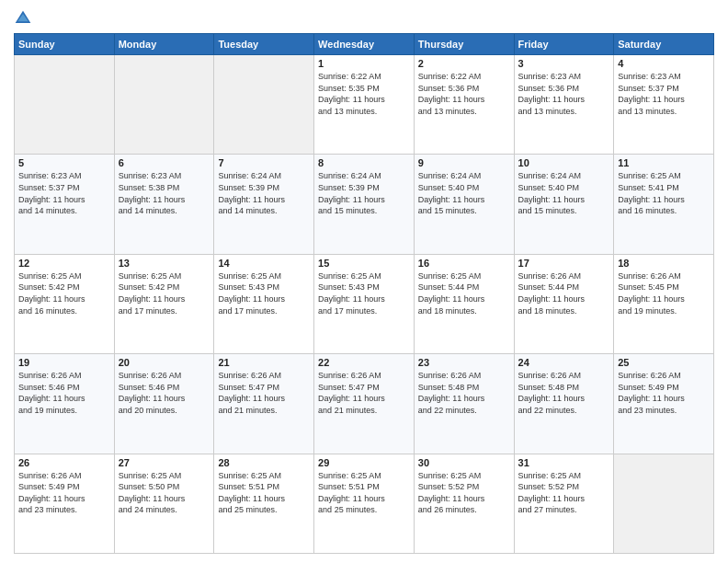 The width and height of the screenshot is (728, 563). What do you see at coordinates (164, 204) in the screenshot?
I see `calendar-cell: 6Sunrise: 6:23 AM Sunset: 5:38 PM Daylig…` at bounding box center [164, 204].